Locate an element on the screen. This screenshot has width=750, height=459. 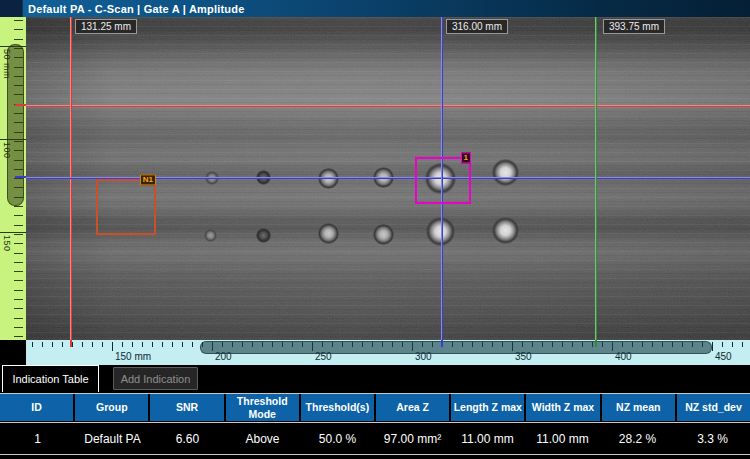
cursor-position-label: 316.00 mm is located at coordinates (477, 26).